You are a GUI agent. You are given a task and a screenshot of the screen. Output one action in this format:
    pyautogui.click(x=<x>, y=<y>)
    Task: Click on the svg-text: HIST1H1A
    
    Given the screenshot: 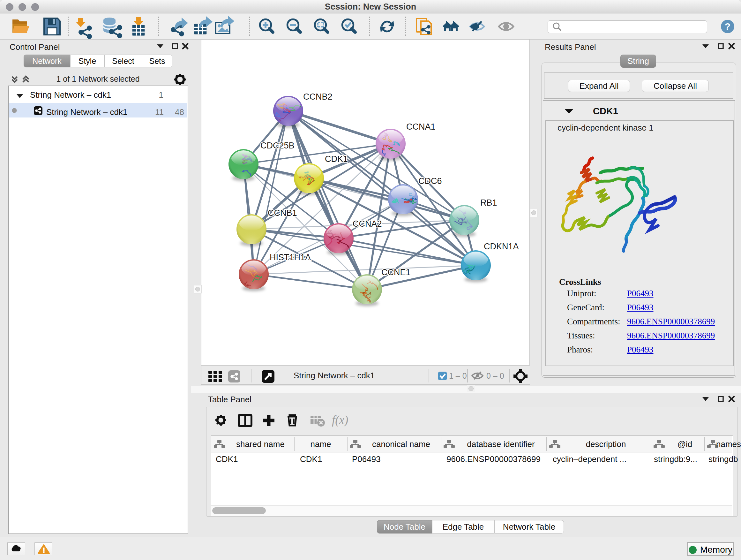 What is the action you would take?
    pyautogui.click(x=290, y=257)
    